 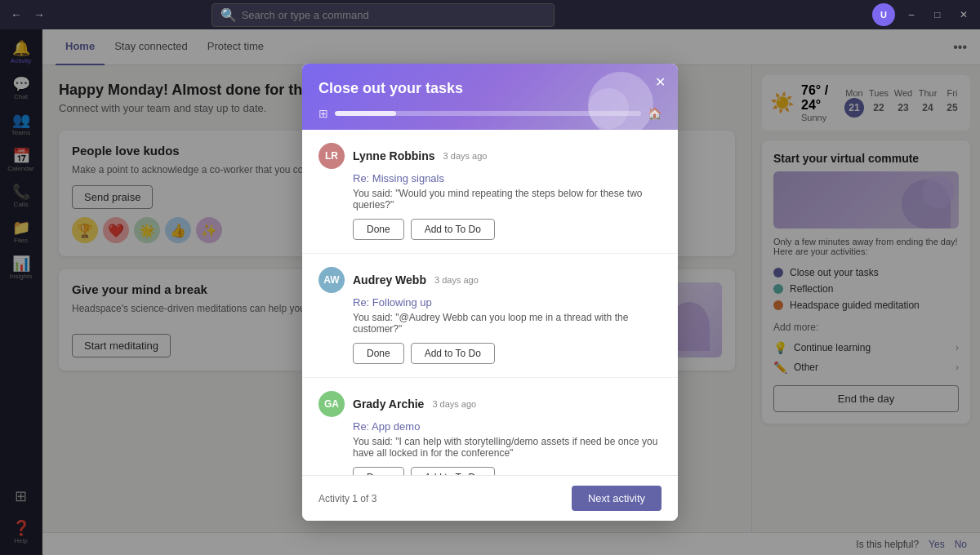 What do you see at coordinates (490, 96) in the screenshot?
I see `modal-header: Close out your tasks ✕ ⊞ 🏠` at bounding box center [490, 96].